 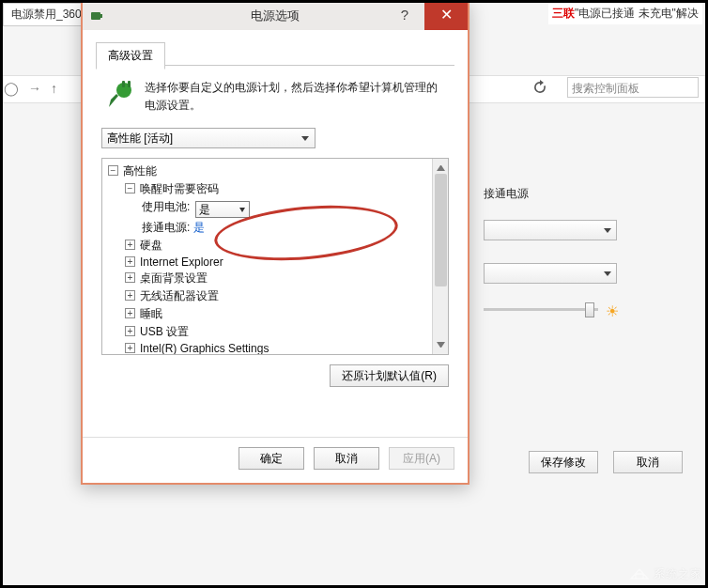 I want to click on tree-item-wake-password: −唤醒时需要密码, so click(x=267, y=190).